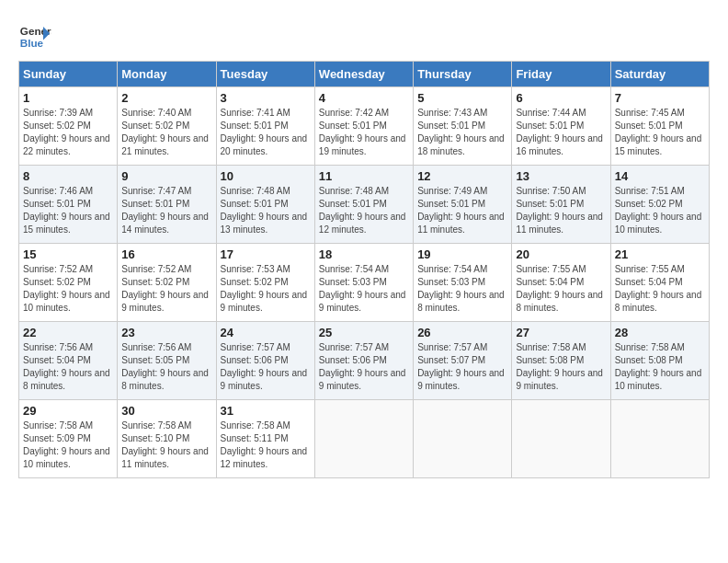 Image resolution: width=728 pixels, height=563 pixels. What do you see at coordinates (68, 204) in the screenshot?
I see `calendar-cell: 8 Sunrise: 7:46 AM Sunset: 5:01 PM Dayli…` at bounding box center [68, 204].